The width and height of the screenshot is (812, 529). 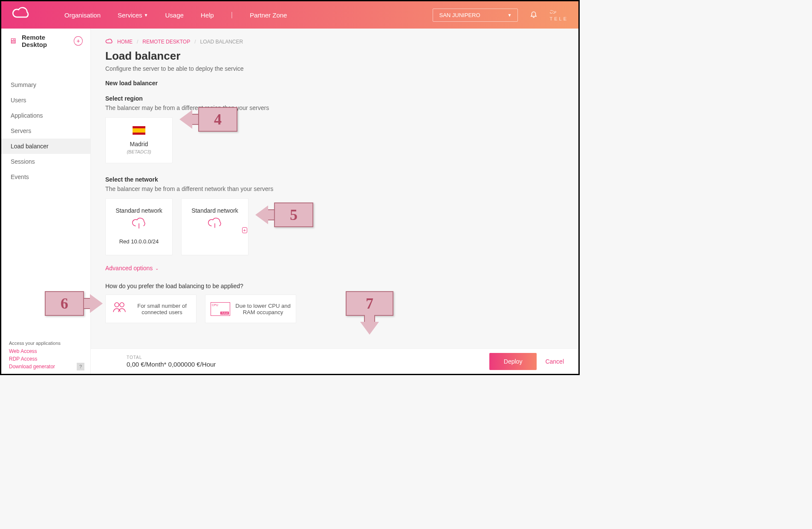 I want to click on help-icon: ?, so click(x=81, y=367).